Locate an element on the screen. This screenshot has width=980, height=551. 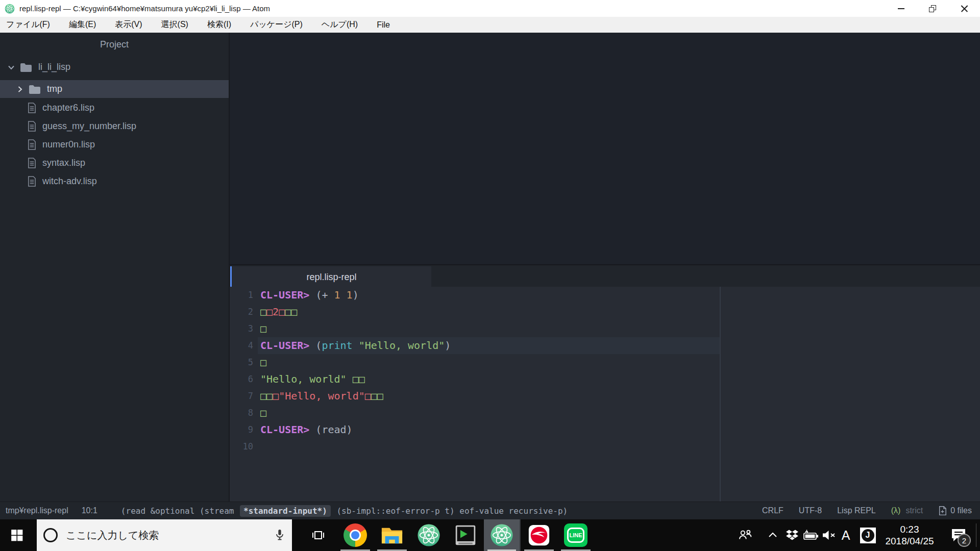
tree-folder-root: li_li_lisp is located at coordinates (114, 67).